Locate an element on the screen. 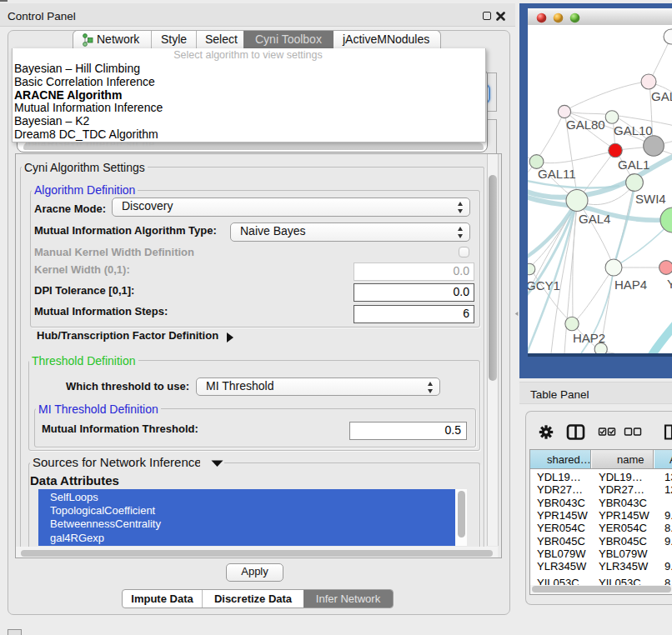 The image size is (672, 635). svg-text: GCY1 is located at coordinates (544, 285).